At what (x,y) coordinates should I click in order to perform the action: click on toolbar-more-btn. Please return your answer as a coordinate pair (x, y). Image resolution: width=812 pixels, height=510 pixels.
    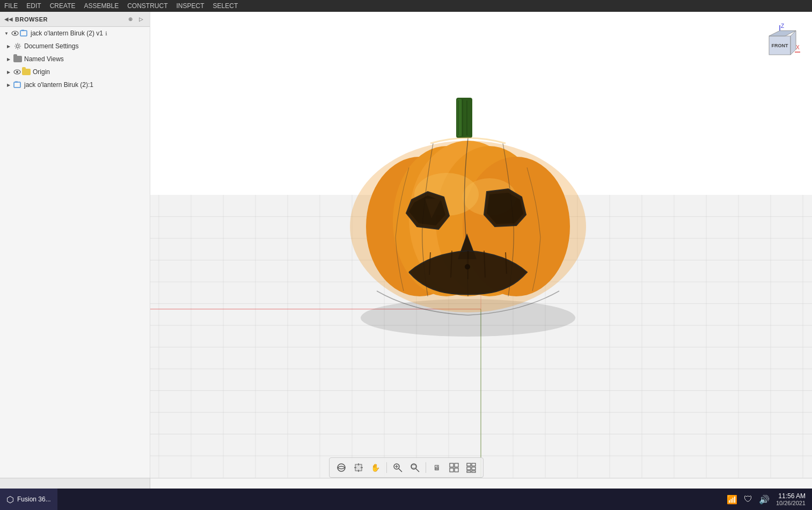
    Looking at the image, I should click on (471, 468).